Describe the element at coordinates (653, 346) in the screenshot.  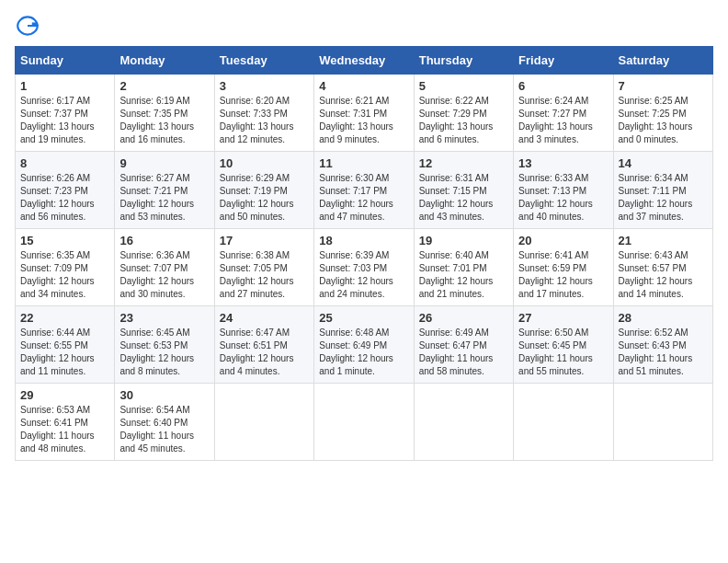
I see `sunset-text: Sunset: 6:43 PM` at that location.